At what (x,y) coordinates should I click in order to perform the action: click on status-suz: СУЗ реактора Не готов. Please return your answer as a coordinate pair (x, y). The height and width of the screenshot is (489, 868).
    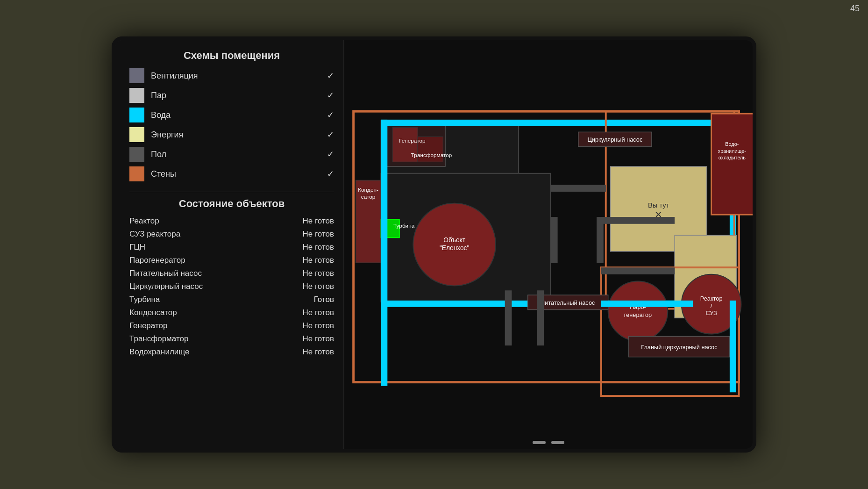
    Looking at the image, I should click on (232, 234).